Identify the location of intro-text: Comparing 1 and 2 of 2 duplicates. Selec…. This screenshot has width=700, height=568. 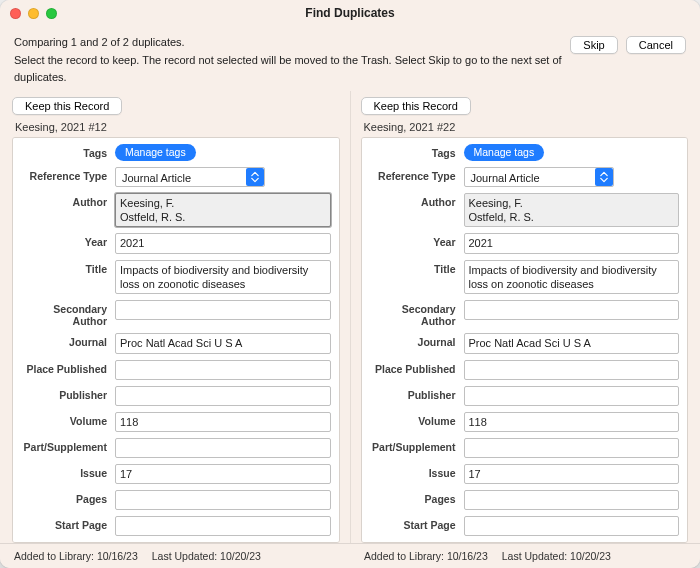
(292, 60).